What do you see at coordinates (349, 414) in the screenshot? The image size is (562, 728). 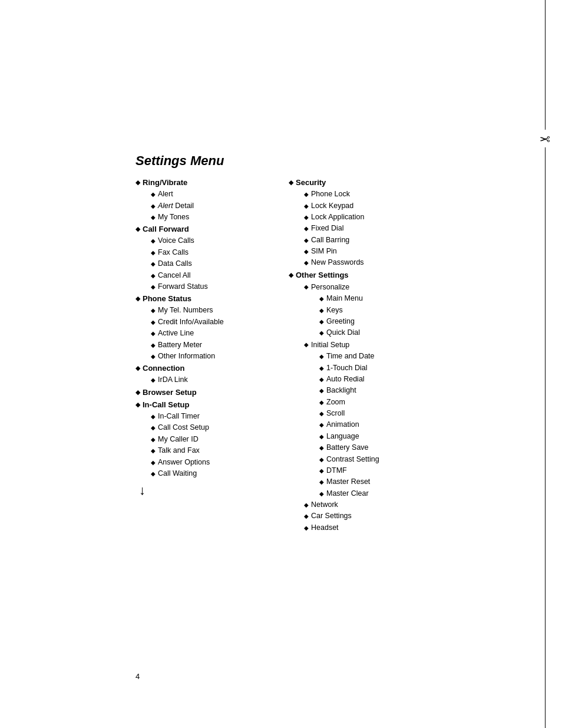 I see `list-item: ◆ Scroll` at bounding box center [349, 414].